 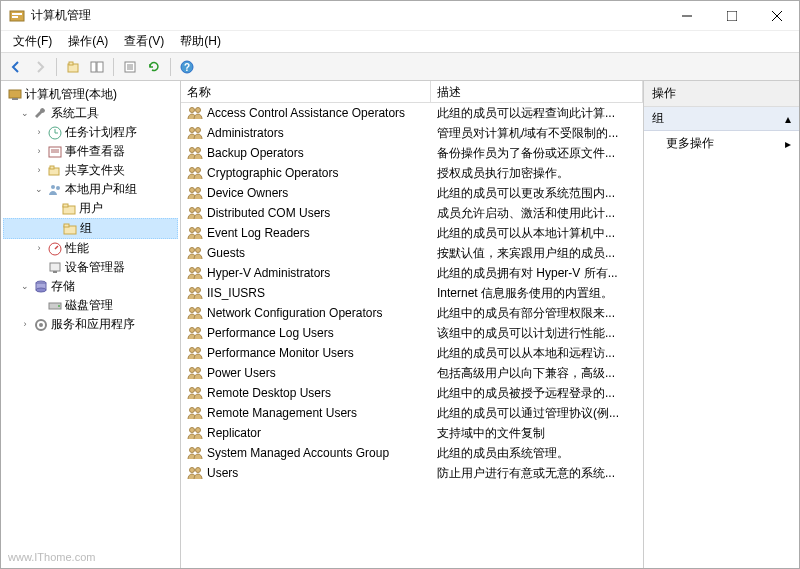 I want to click on tree-node-label: 设备管理器, so click(x=95, y=268).